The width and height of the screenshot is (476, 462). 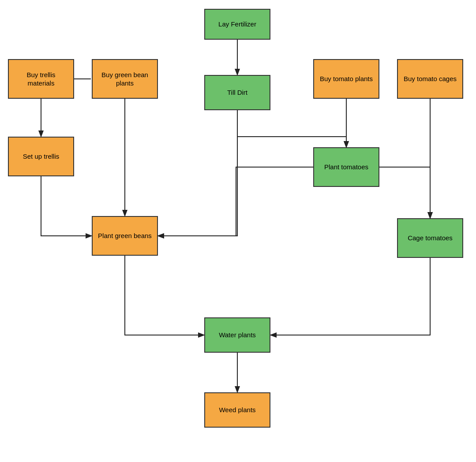 I want to click on node-buy-tomato-cages: Buy tomato cages, so click(x=430, y=79).